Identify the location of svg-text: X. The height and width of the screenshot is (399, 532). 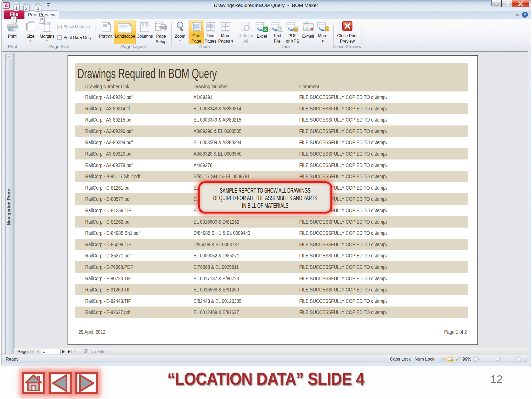
(265, 29).